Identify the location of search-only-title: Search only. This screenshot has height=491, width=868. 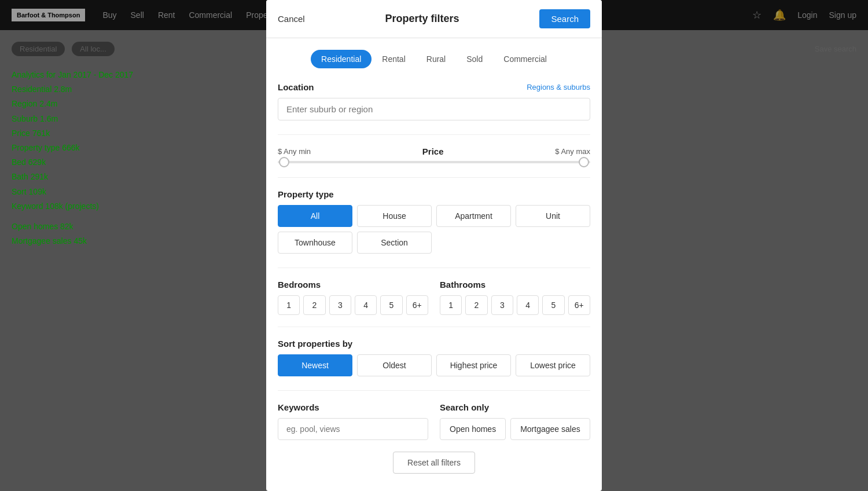
(515, 408).